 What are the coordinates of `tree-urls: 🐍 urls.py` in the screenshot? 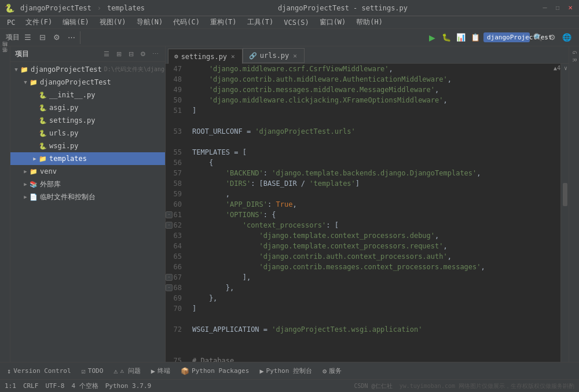 It's located at (88, 133).